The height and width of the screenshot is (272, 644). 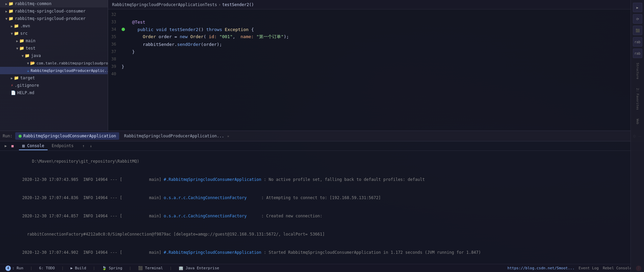 I want to click on status-url: https://blog.csdn.net/Smoot..., so click(x=541, y=268).